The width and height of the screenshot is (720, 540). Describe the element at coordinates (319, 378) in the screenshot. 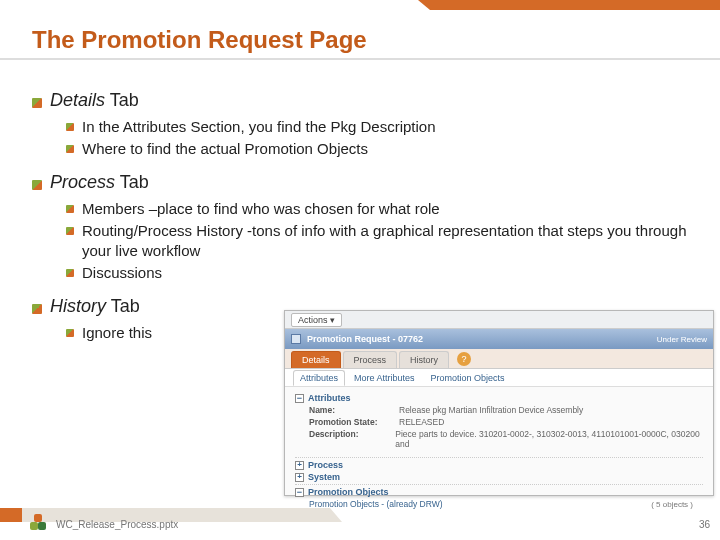

I see `subtab-attributes: Attributes` at that location.